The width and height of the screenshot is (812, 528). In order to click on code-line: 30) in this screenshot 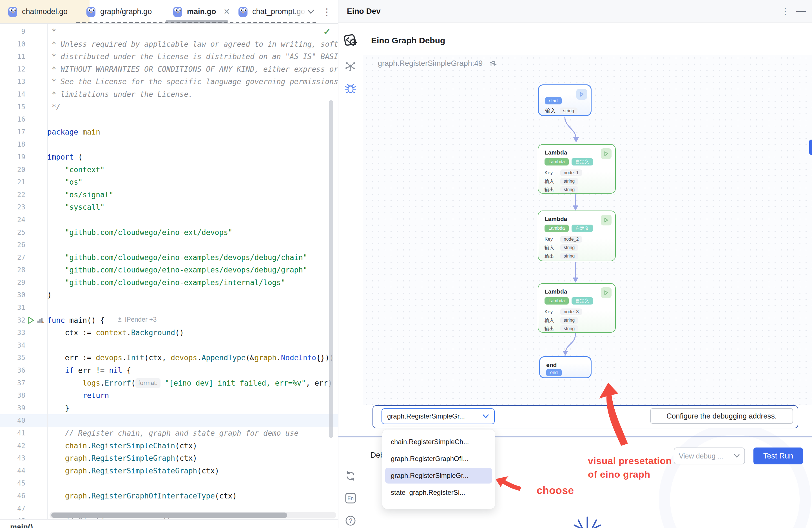, I will do `click(169, 295)`.